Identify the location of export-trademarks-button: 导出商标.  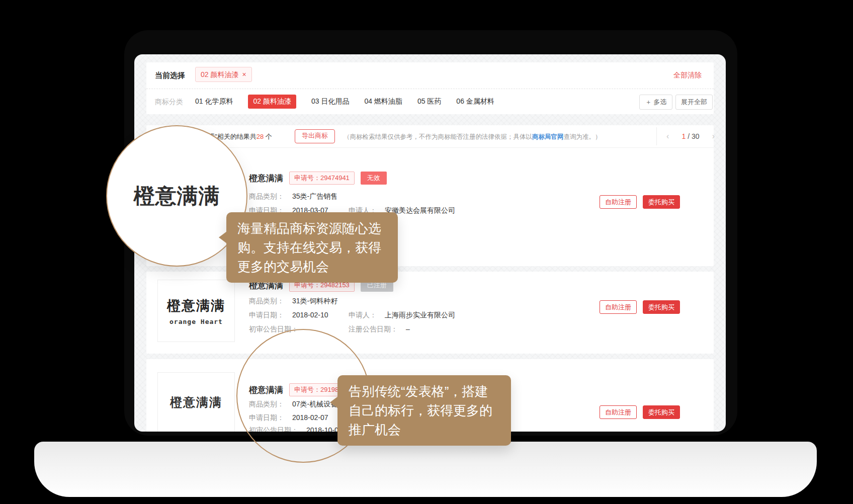
(315, 136).